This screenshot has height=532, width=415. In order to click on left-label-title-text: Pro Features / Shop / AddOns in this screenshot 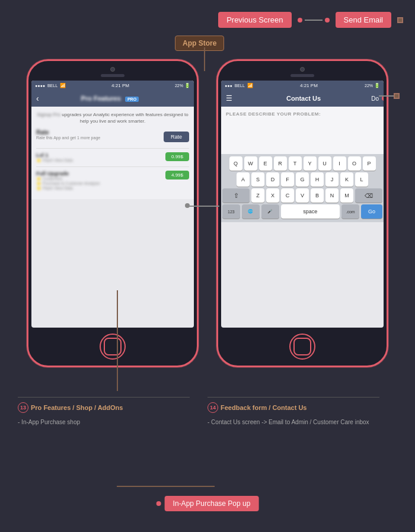, I will do `click(77, 408)`.